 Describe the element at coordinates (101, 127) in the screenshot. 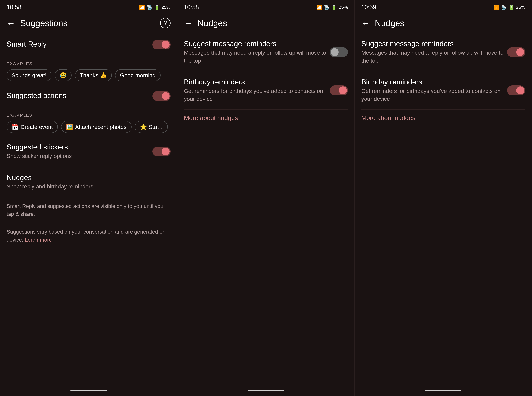

I see `chip-attach-photos-label: Attach recent photos` at that location.